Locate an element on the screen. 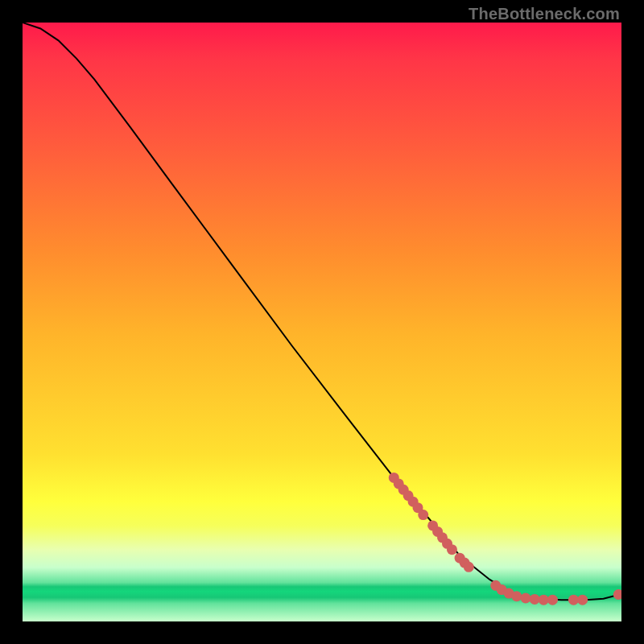 The height and width of the screenshot is (644, 644). data-dots is located at coordinates (506, 539).